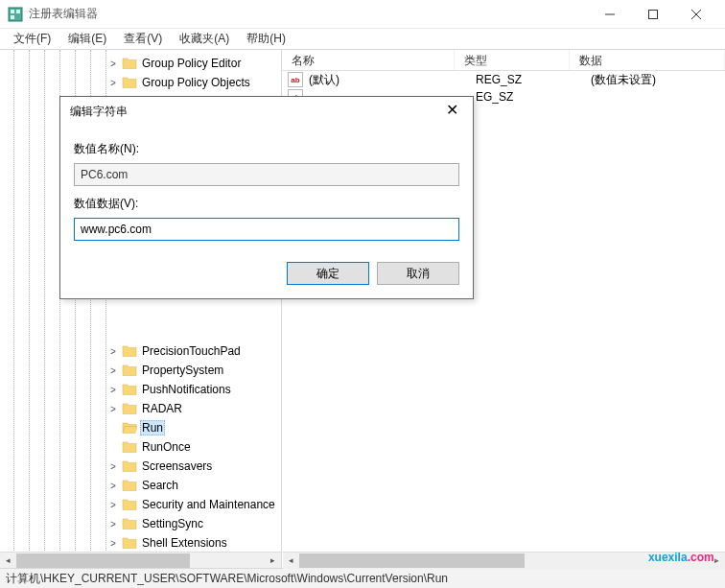 Image resolution: width=725 pixels, height=588 pixels. I want to click on menubar: 文件(F) 编辑(E) 查看(V) 收藏夹(A) 帮助(H), so click(362, 39).